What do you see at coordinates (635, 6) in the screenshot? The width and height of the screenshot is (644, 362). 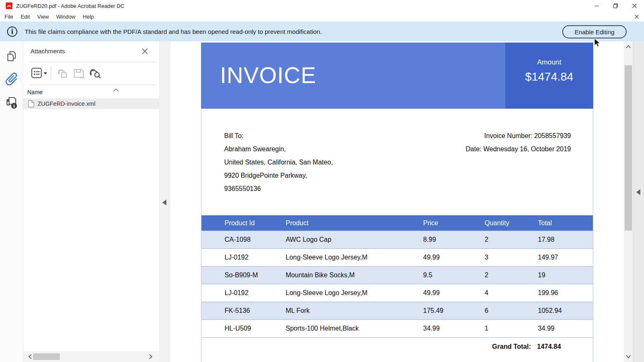 I see `close-button` at bounding box center [635, 6].